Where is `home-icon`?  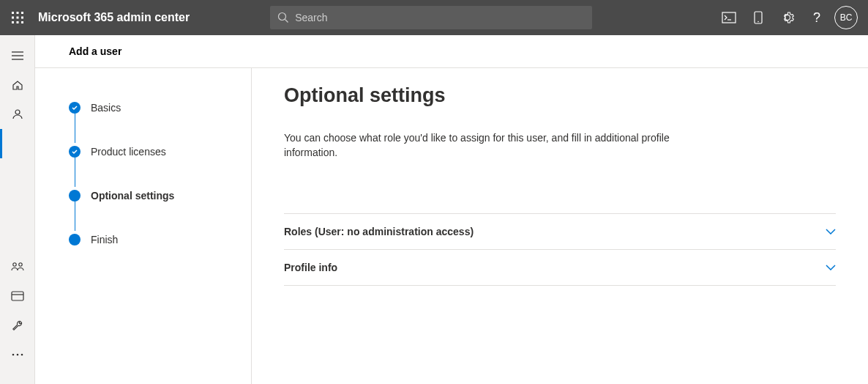
home-icon is located at coordinates (18, 85).